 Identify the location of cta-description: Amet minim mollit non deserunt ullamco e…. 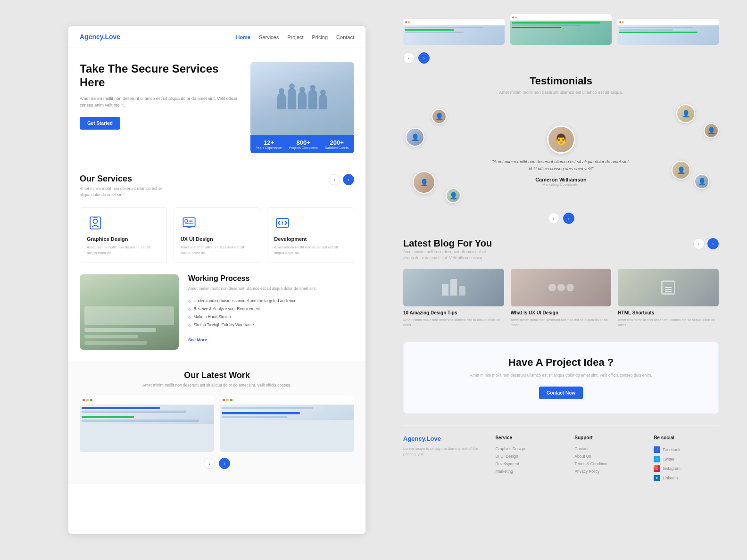
(561, 376).